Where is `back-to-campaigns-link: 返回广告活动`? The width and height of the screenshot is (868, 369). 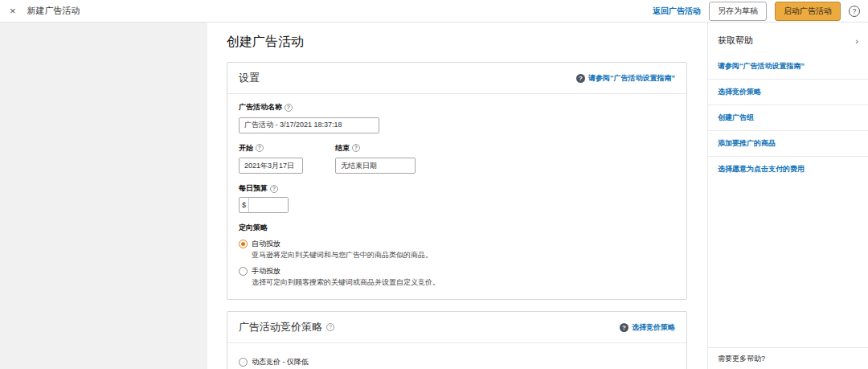
back-to-campaigns-link: 返回广告活动 is located at coordinates (677, 11).